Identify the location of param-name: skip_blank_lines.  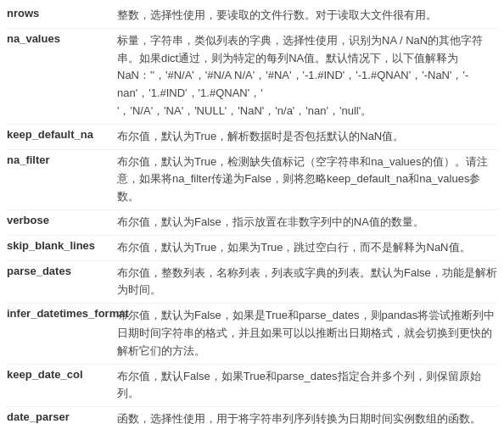
(62, 248).